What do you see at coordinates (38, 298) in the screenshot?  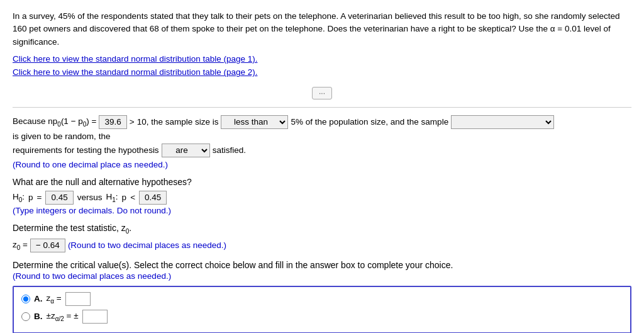 I see `option-a-label: A.` at bounding box center [38, 298].